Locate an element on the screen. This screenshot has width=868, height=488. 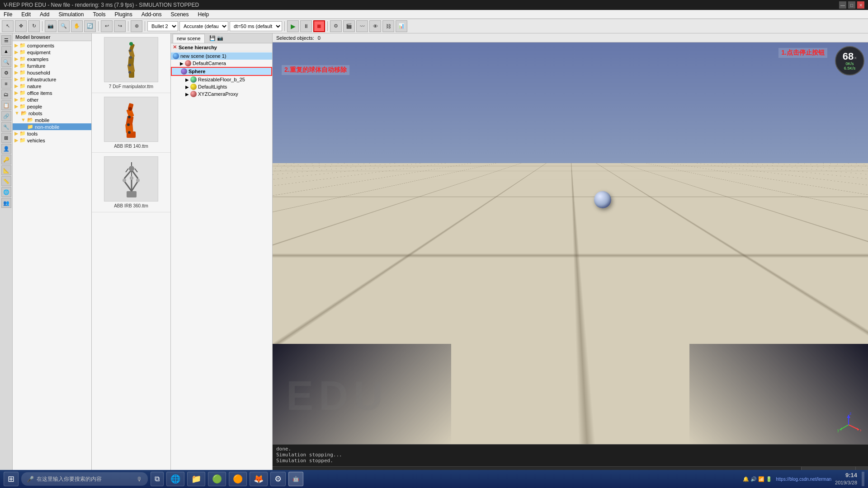
left-icon-10: ⊞ is located at coordinates (6, 138).